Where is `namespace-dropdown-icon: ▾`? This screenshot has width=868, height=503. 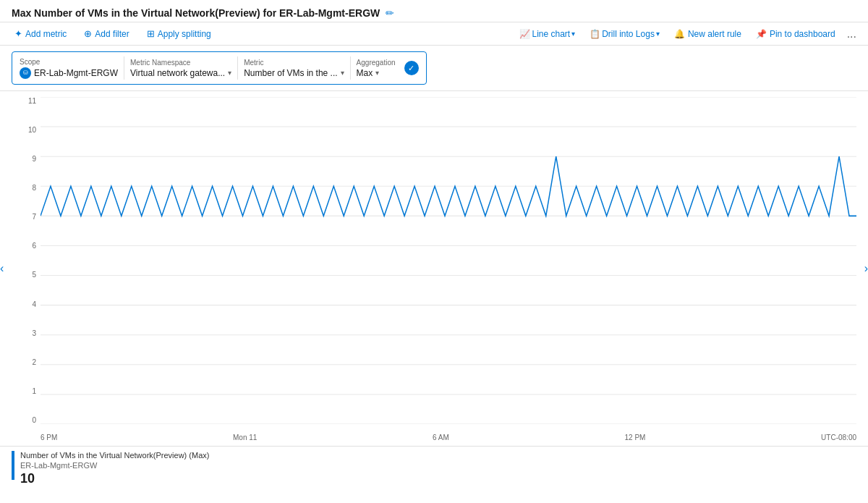
namespace-dropdown-icon: ▾ is located at coordinates (230, 72).